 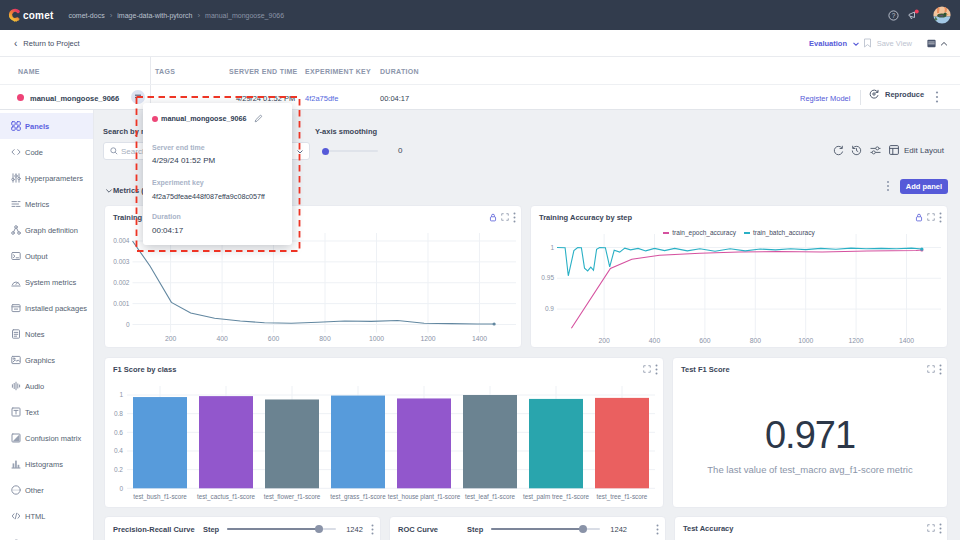 I want to click on svg-text: 800, so click(x=756, y=340).